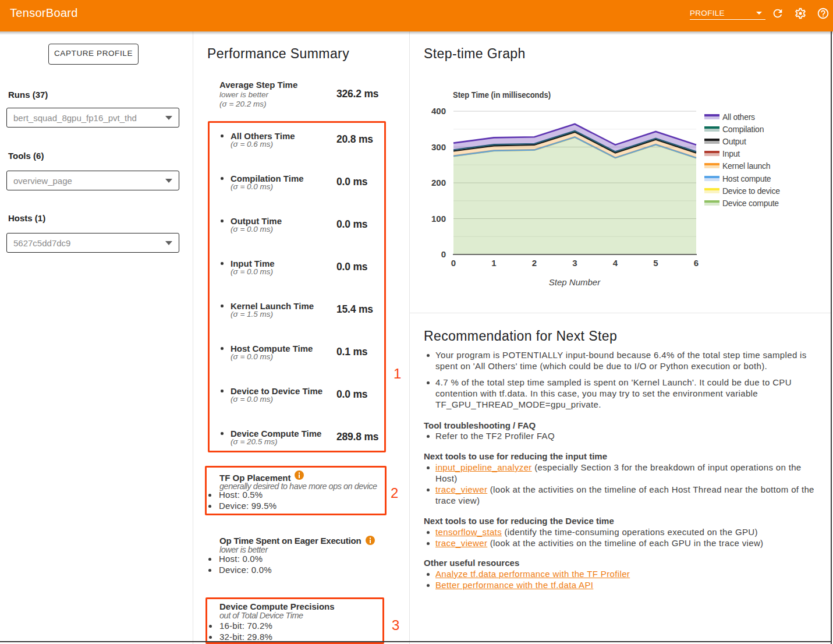 This screenshot has width=833, height=644. What do you see at coordinates (439, 111) in the screenshot?
I see `svg-text: 400` at bounding box center [439, 111].